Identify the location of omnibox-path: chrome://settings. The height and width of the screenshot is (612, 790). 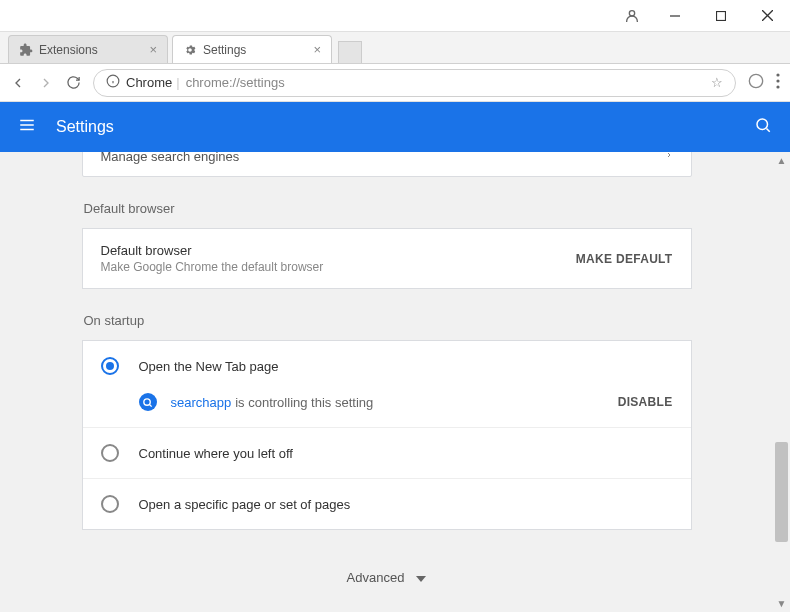
(236, 82).